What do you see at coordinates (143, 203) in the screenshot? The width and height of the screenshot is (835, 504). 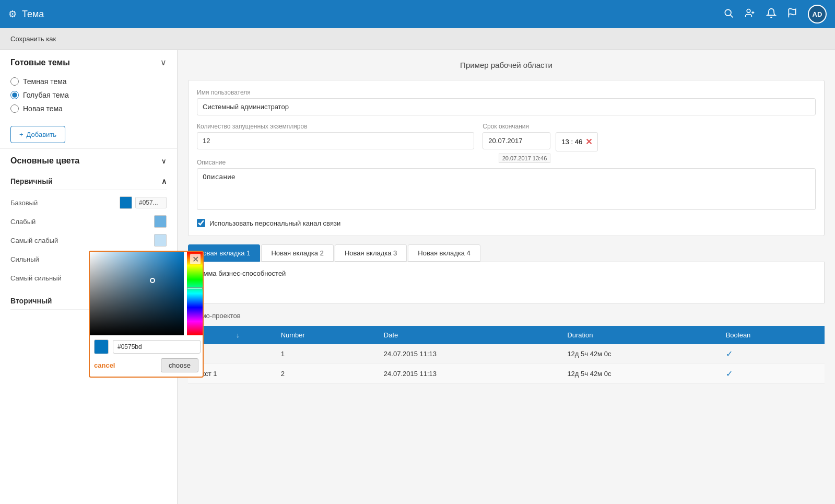 I see `color-swatch-input-base: #057...` at bounding box center [143, 203].